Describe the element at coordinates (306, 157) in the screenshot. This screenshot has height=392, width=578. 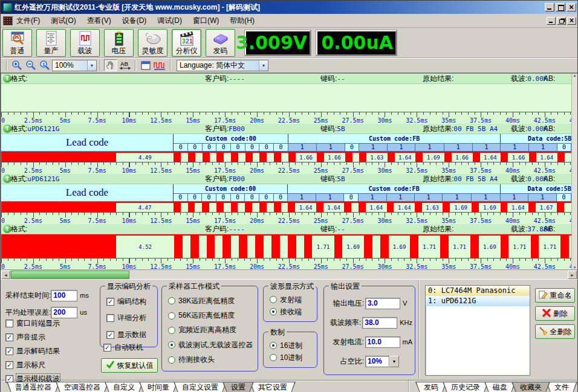
I see `gap: 1.66` at that location.